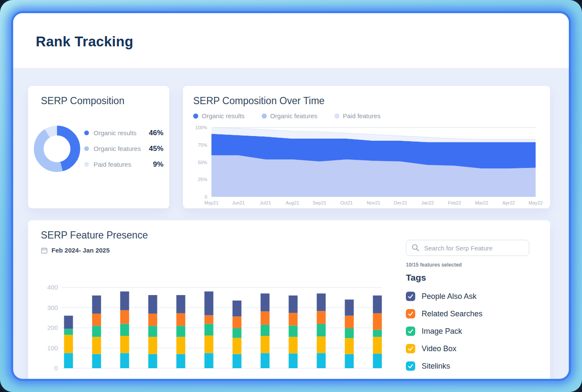 The width and height of the screenshot is (582, 392). What do you see at coordinates (211, 203) in the screenshot?
I see `svg-text: May21` at bounding box center [211, 203].